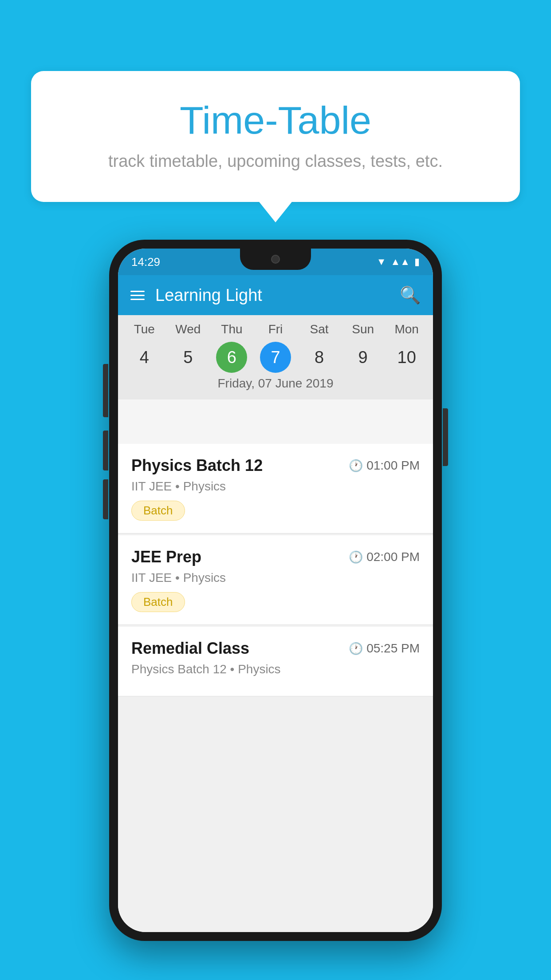 Image resolution: width=551 pixels, height=980 pixels. I want to click on day-number-5: 5, so click(188, 357).